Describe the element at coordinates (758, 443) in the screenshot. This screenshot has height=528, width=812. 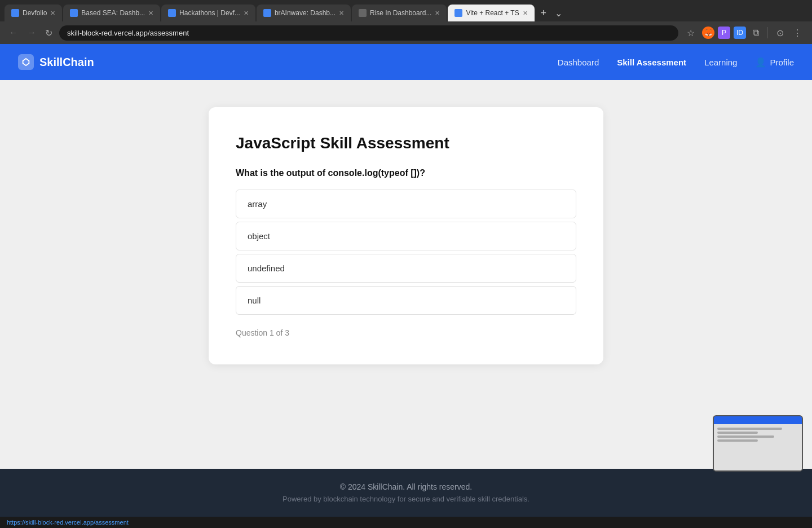
I see `thumbnail-overlay` at that location.